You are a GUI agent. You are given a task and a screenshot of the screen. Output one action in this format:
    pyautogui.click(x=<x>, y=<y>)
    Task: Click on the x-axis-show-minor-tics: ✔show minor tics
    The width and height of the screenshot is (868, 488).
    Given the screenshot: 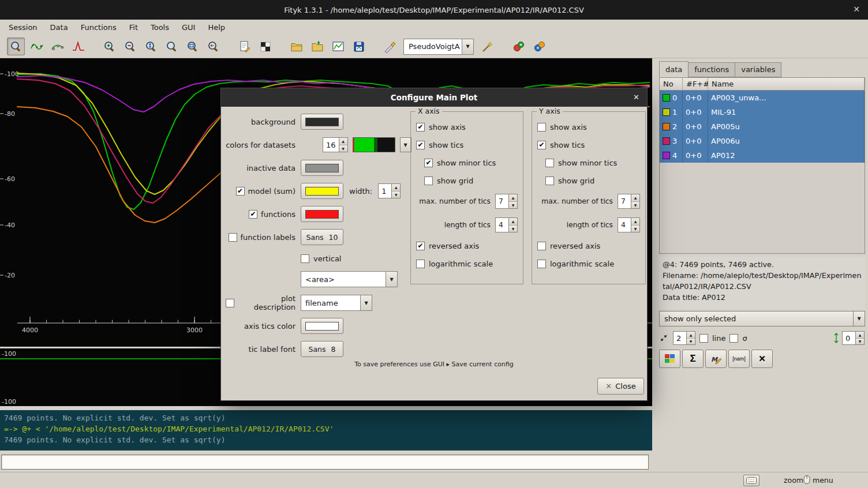 What is the action you would take?
    pyautogui.click(x=471, y=163)
    